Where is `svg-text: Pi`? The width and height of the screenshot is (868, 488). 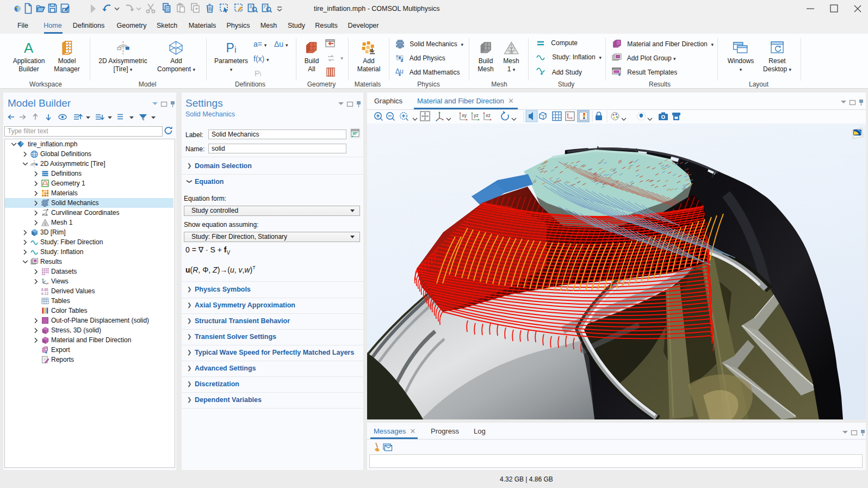 svg-text: Pi is located at coordinates (232, 48).